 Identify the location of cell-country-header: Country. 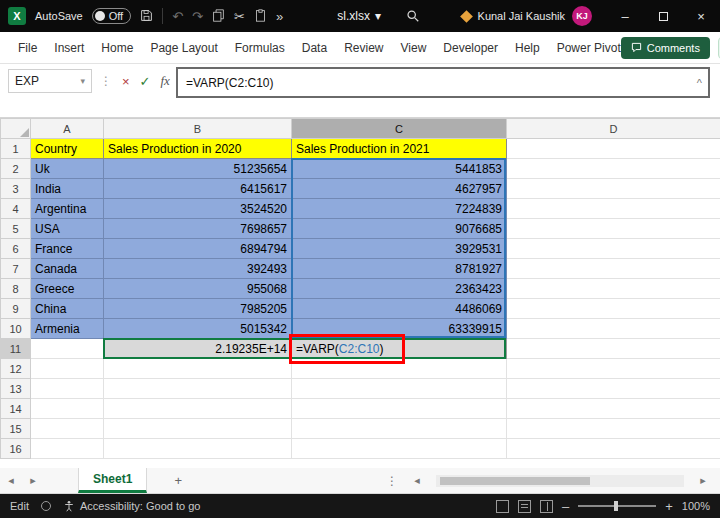
(68, 149).